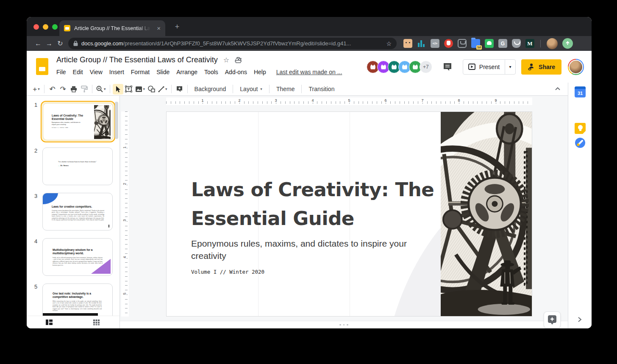  What do you see at coordinates (187, 72) in the screenshot?
I see `menu-arrange: Arrange` at bounding box center [187, 72].